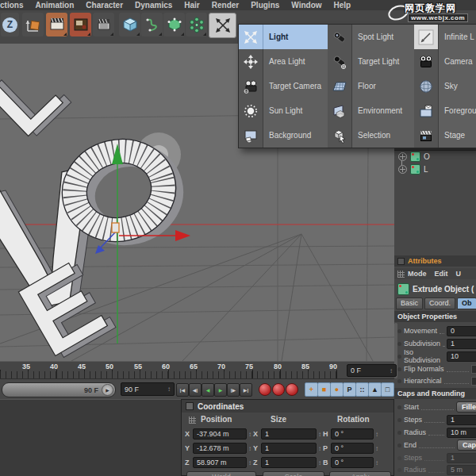 This screenshot has height=476, width=476. Describe the element at coordinates (336, 390) in the screenshot. I see `record-rotation-toggle: ●` at that location.